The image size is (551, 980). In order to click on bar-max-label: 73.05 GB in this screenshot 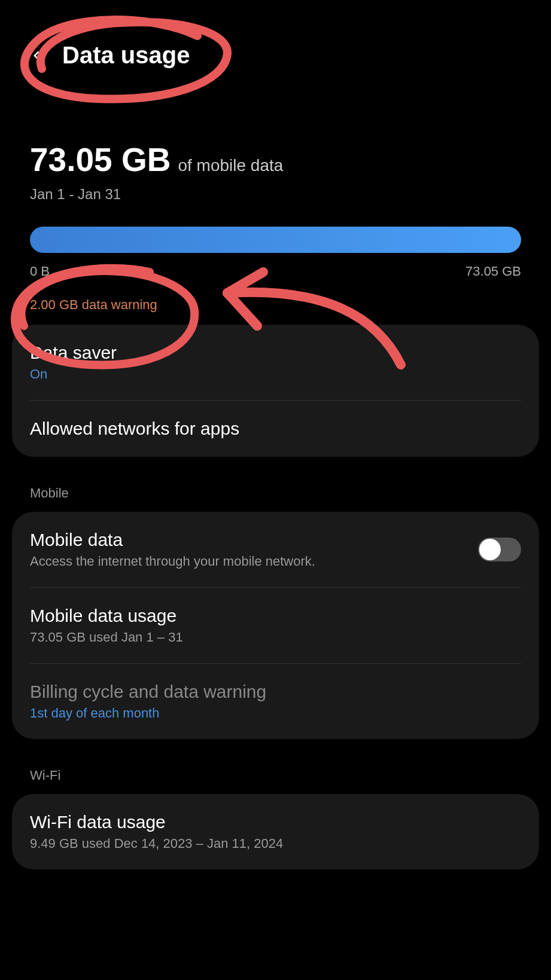, I will do `click(493, 271)`.